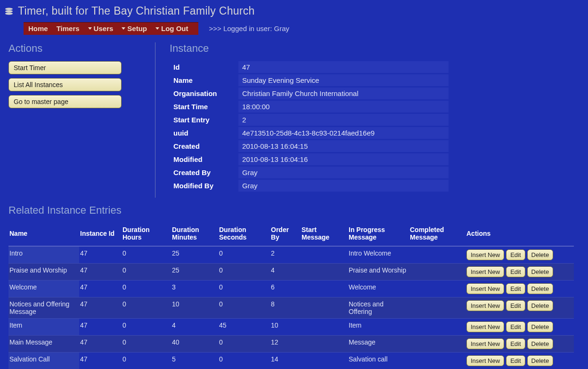 The width and height of the screenshot is (588, 369). Describe the element at coordinates (378, 344) in the screenshot. I see `cell-ip: Message` at that location.